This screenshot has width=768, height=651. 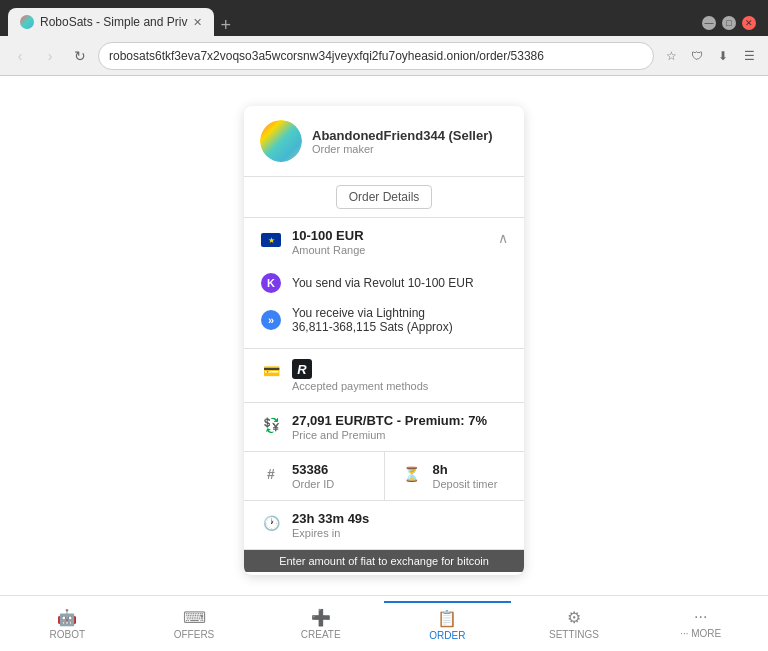 I want to click on revolut-r-icon: R, so click(x=302, y=369).